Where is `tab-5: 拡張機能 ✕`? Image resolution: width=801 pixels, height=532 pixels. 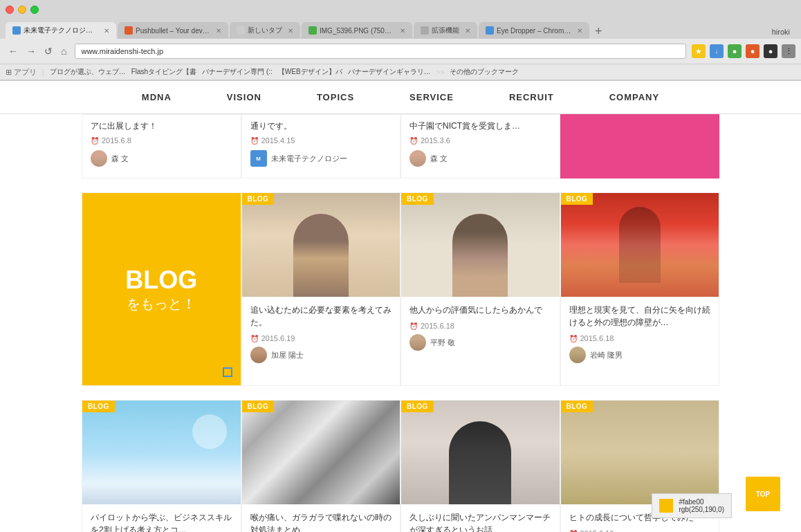 tab-5: 拡張機能 ✕ is located at coordinates (445, 30).